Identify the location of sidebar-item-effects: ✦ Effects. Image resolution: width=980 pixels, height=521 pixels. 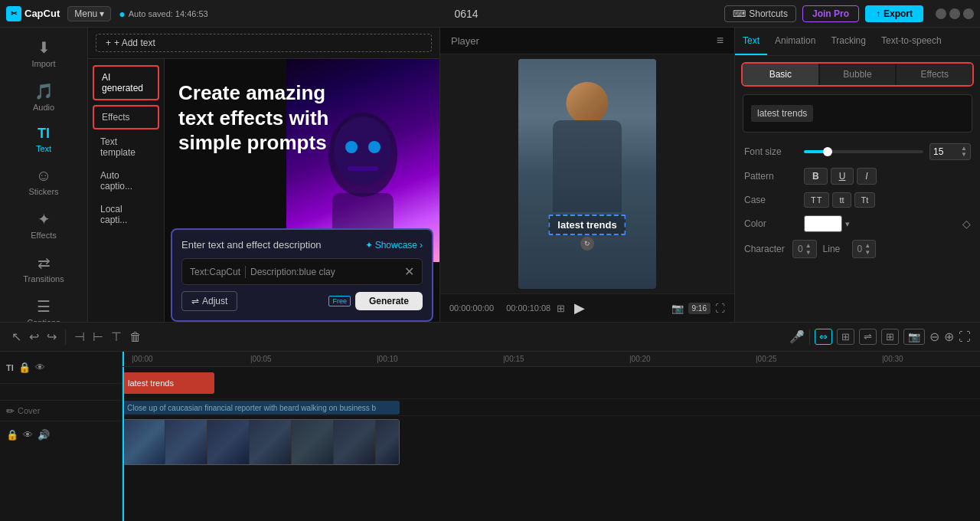
(44, 225).